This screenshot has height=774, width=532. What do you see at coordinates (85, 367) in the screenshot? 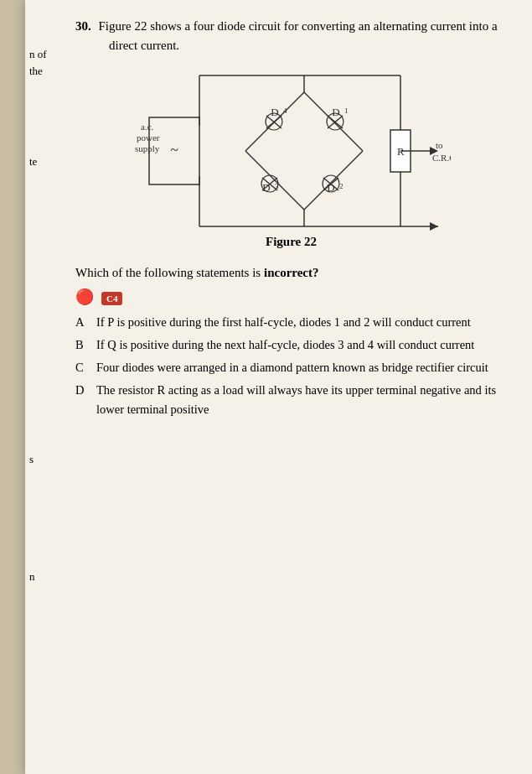
I see `option-c-letter: C` at bounding box center [85, 367].